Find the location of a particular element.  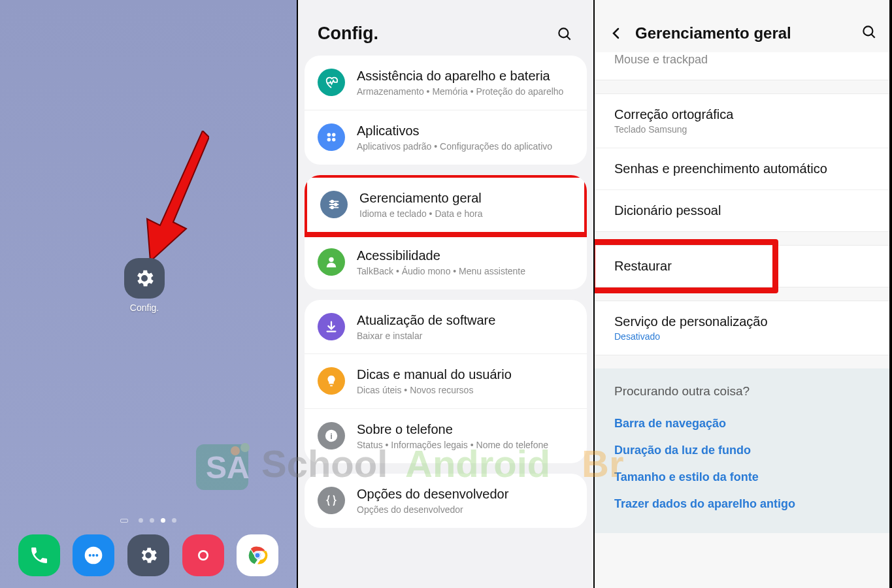

settings-item-dicas-e-manual-do-usu-rio: Dicas e manual do usuárioDicas úteis • N… is located at coordinates (446, 381).